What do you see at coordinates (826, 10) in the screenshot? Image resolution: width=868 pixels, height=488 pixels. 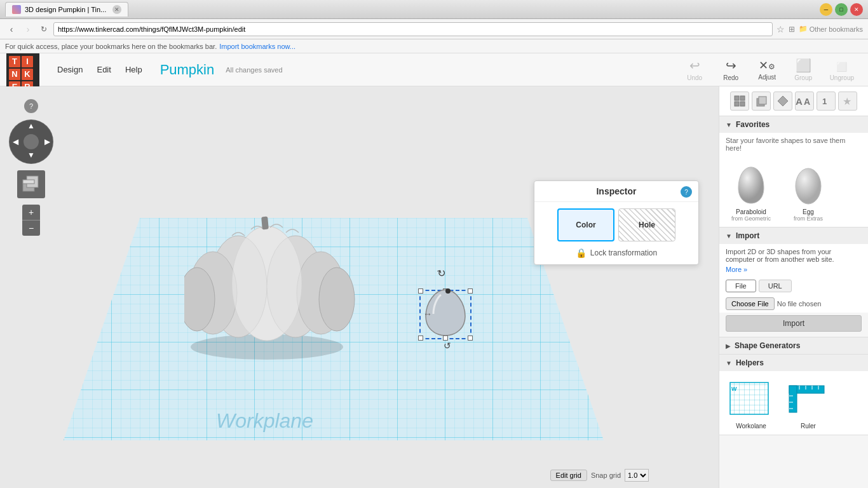 I see `minimize-button: ─` at bounding box center [826, 10].